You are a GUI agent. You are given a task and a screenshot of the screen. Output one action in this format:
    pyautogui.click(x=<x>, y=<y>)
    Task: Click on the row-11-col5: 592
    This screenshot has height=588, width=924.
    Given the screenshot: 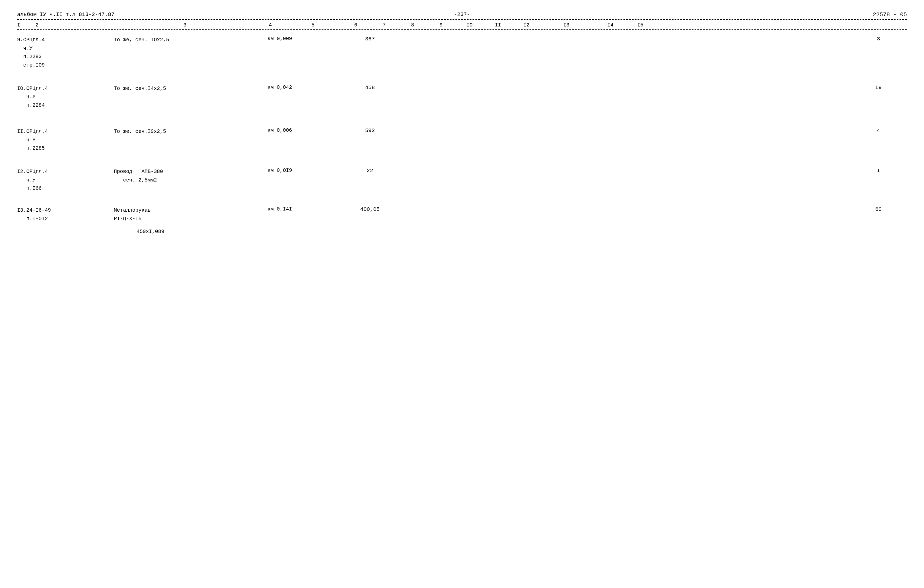 What is the action you would take?
    pyautogui.click(x=370, y=130)
    